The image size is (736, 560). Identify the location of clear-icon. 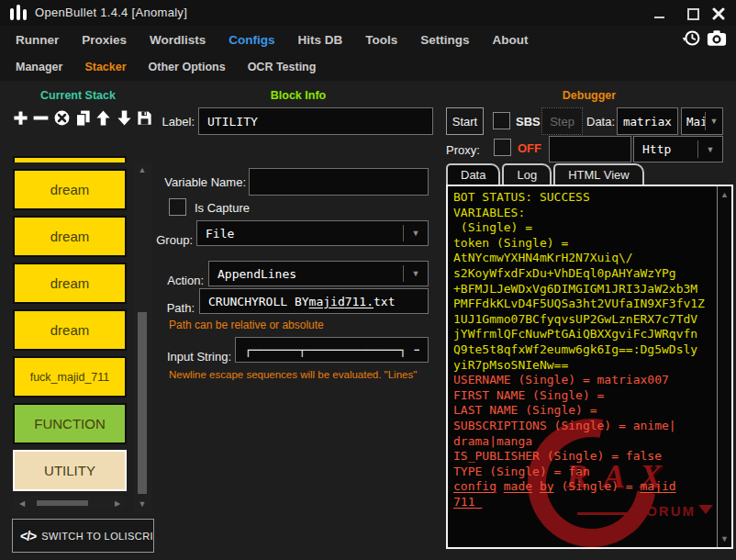
(62, 118).